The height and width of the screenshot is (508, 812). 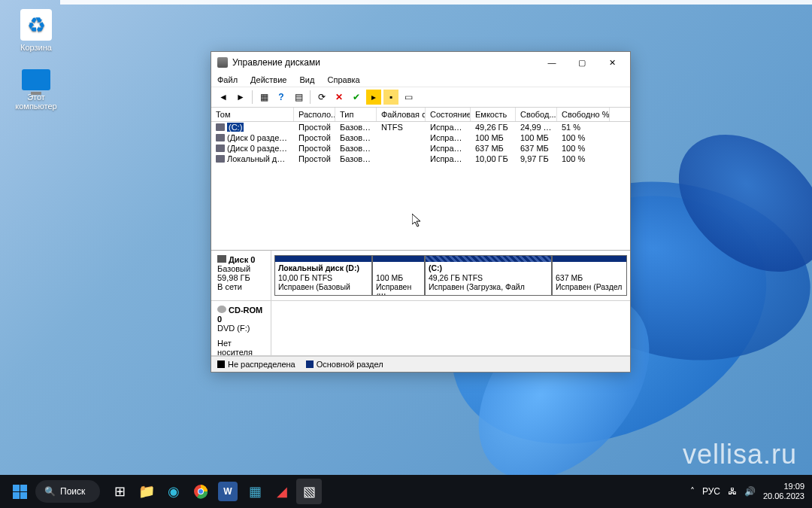 I want to click on edge-icon: ◉, so click(x=174, y=491).